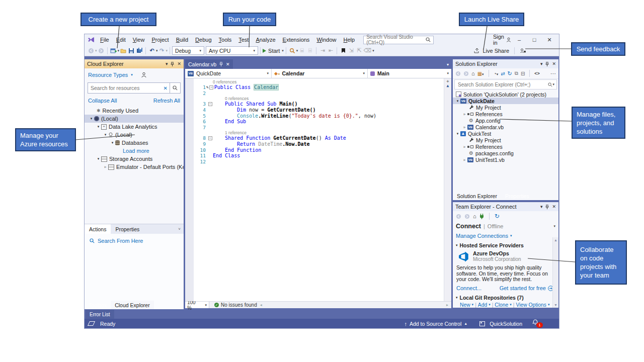 The height and width of the screenshot is (362, 644). What do you see at coordinates (477, 196) in the screenshot?
I see `tab-solution-explorer: Solution Explorer` at bounding box center [477, 196].